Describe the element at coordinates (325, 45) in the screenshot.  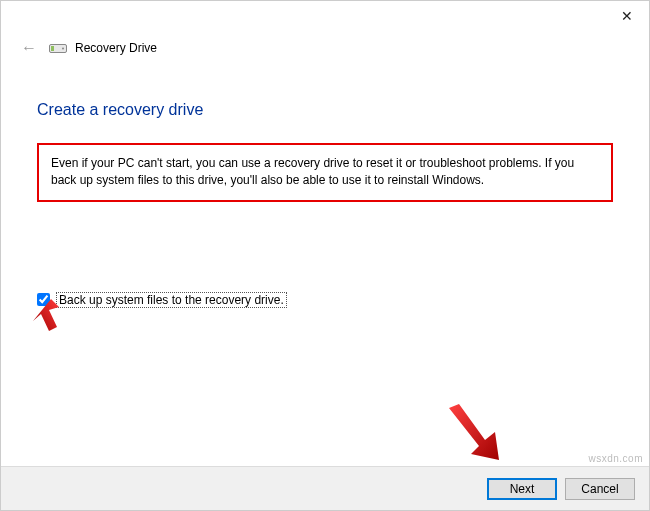
I see `header-row: ← Recovery Drive` at that location.